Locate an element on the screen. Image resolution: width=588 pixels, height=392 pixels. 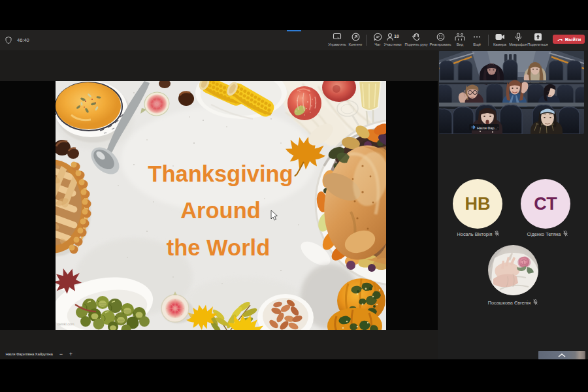
svg-text: Наіля Фар... is located at coordinates (487, 128).